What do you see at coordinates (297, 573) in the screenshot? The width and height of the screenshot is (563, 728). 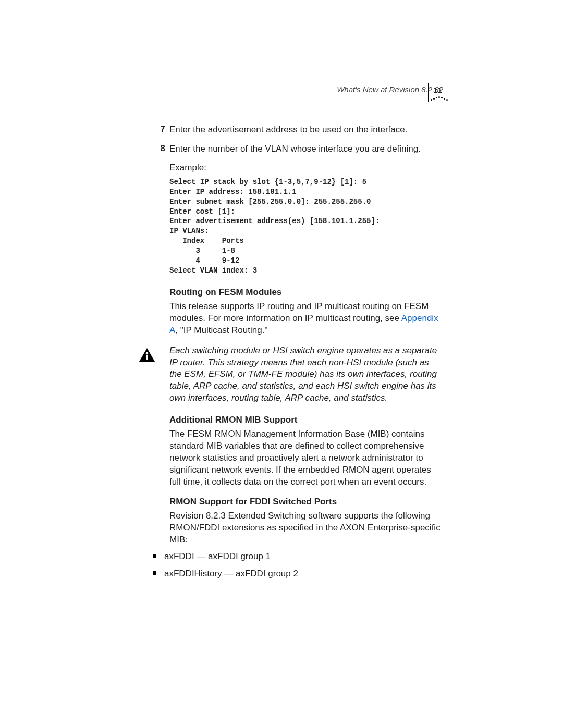 I see `list-item: axFDDIHistory — axFDDI group 2` at bounding box center [297, 573].